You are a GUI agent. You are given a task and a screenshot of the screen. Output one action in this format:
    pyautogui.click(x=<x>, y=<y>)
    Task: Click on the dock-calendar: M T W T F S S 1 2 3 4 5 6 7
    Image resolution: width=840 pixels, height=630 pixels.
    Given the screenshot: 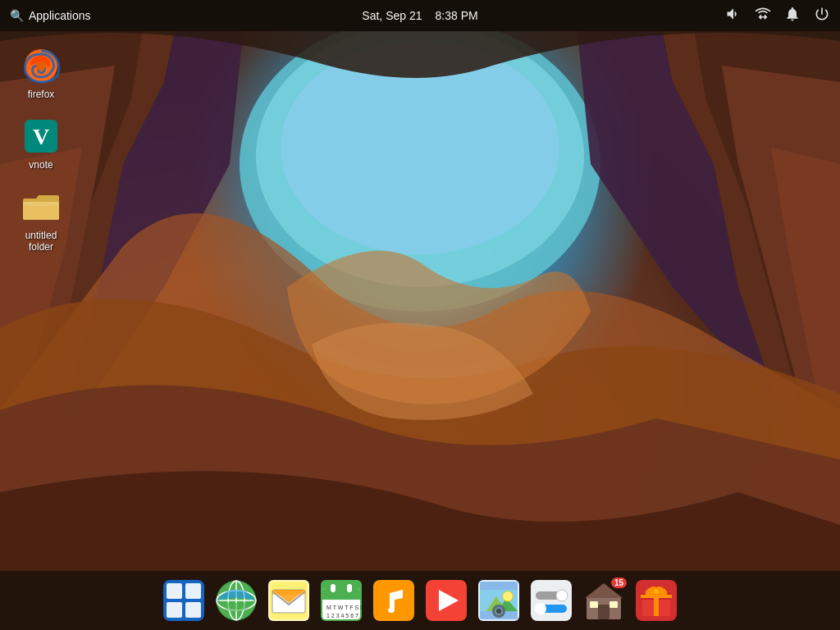 What is the action you would take?
    pyautogui.click(x=341, y=600)
    